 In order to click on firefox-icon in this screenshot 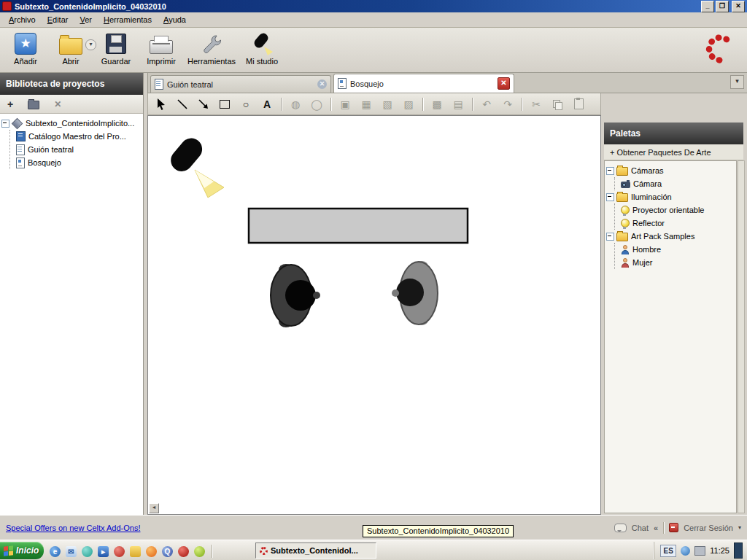, I will do `click(152, 551)`.